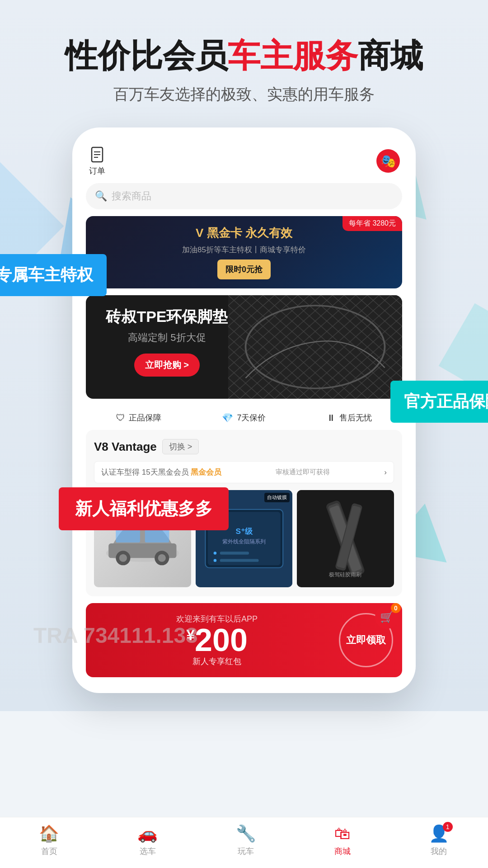  What do you see at coordinates (244, 418) in the screenshot?
I see `features-row: 🛡 正品保障 💎 7天保价 ⏸ 售后无忧` at bounding box center [244, 418].